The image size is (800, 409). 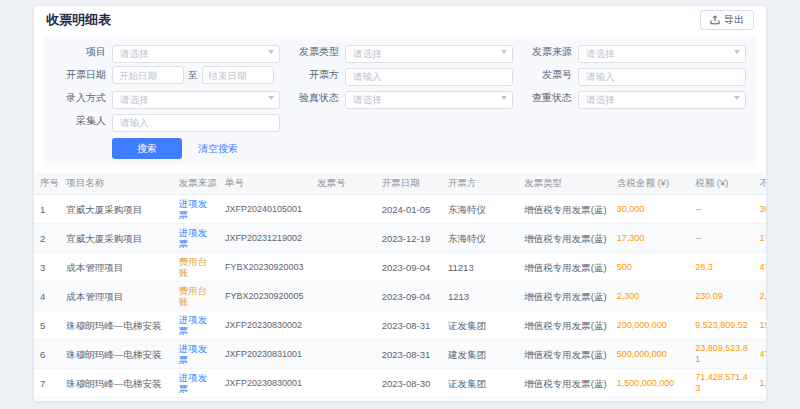 What do you see at coordinates (662, 100) in the screenshot?
I see `duplicate-status-select-input` at bounding box center [662, 100].